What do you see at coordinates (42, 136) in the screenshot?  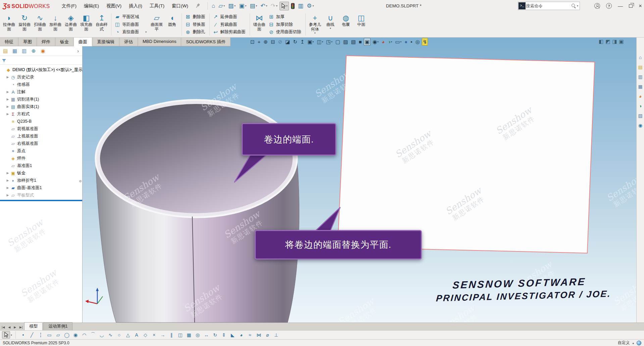 I see `tree-item-上视基准面: ▱上视基准面` at bounding box center [42, 136].